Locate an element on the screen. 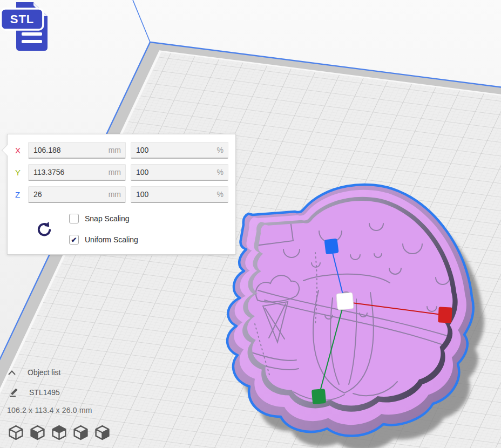  z-size-input is located at coordinates (77, 194).